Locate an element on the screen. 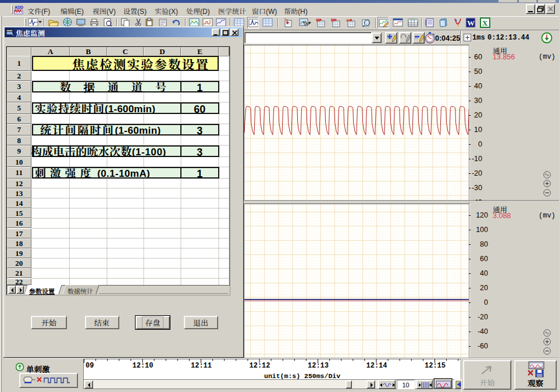 The image size is (559, 392). svg-text: X is located at coordinates (485, 23).